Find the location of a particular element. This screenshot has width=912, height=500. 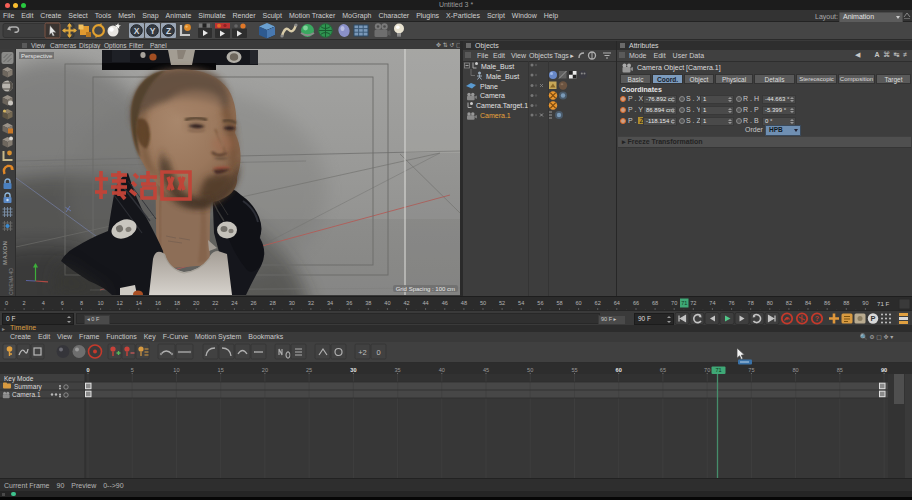

svg-text: 24 is located at coordinates (234, 303).